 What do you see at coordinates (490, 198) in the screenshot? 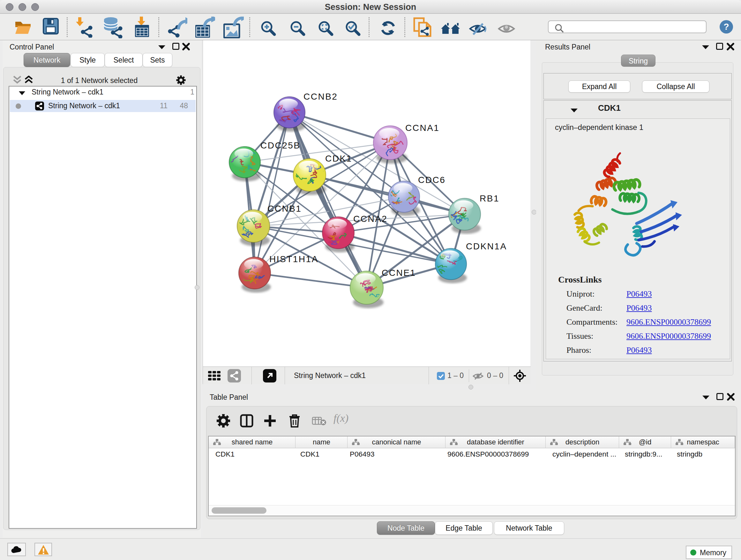
I see `svg-text: RB1` at bounding box center [490, 198].